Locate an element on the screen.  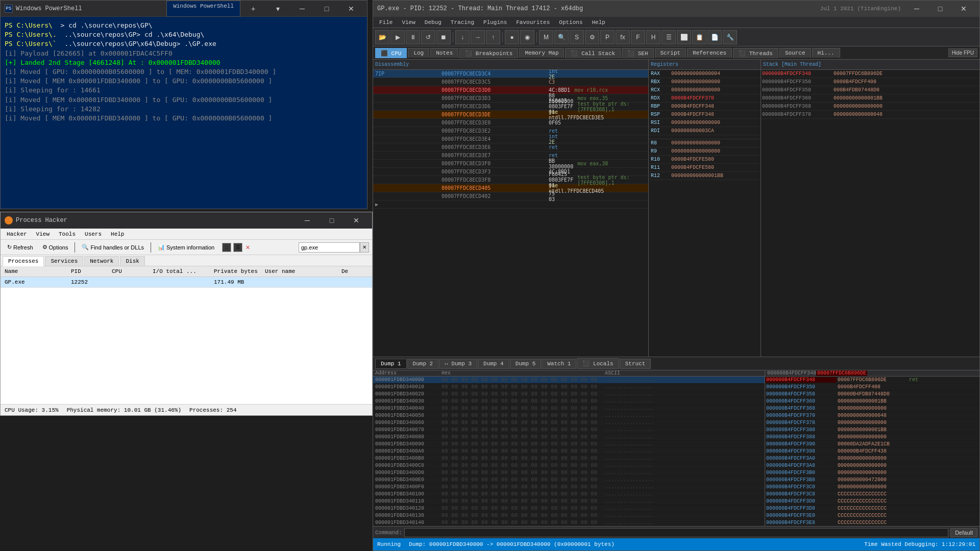
ph-menu-help: Help is located at coordinates (117, 234).